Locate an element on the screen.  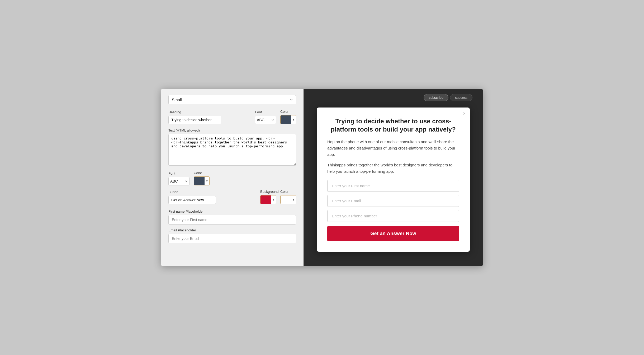
button-label-input is located at coordinates (192, 200).